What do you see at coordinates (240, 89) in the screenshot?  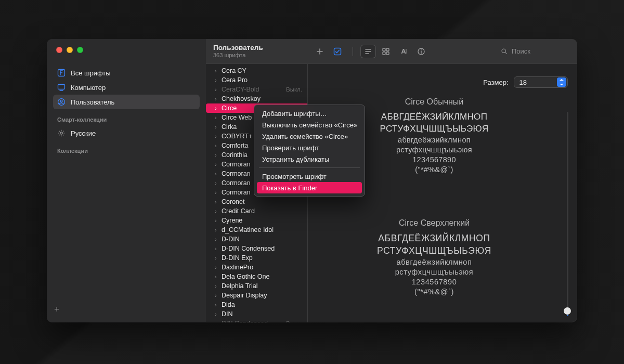 I see `font-name: CeraCY-Bold` at bounding box center [240, 89].